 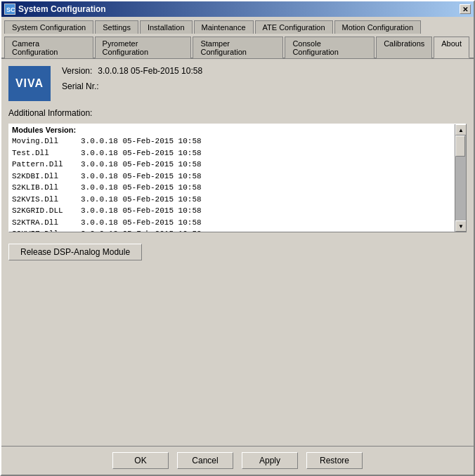 What do you see at coordinates (232, 188) in the screenshot?
I see `module-row: S2KLIB.Dll 3.0.0.18 05-Feb-2015 10:58` at bounding box center [232, 188].